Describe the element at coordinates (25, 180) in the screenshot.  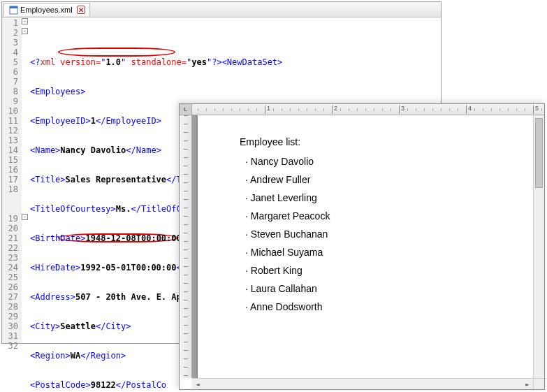
I see `fold-column: - - -` at that location.